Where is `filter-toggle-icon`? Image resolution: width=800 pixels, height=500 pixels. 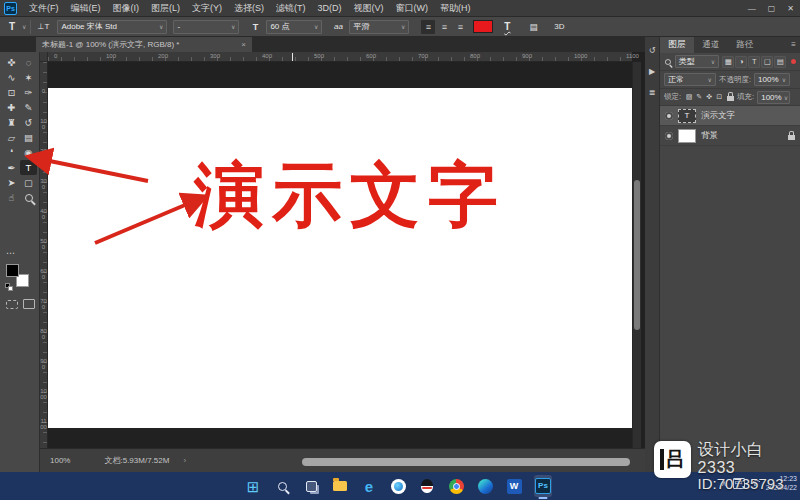 filter-toggle-icon is located at coordinates (794, 62).